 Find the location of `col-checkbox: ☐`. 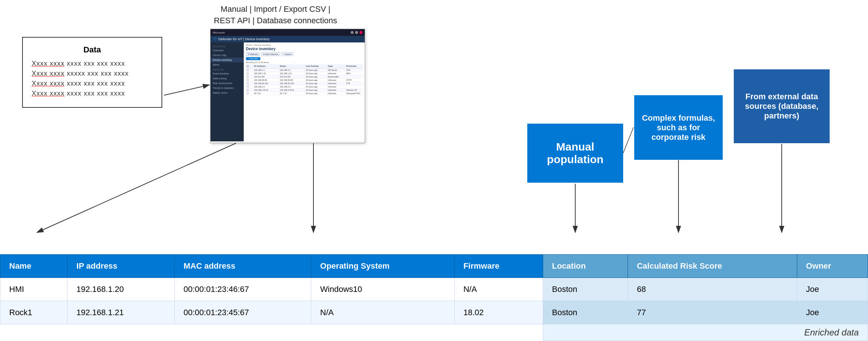

col-checkbox: ☐ is located at coordinates (250, 66).